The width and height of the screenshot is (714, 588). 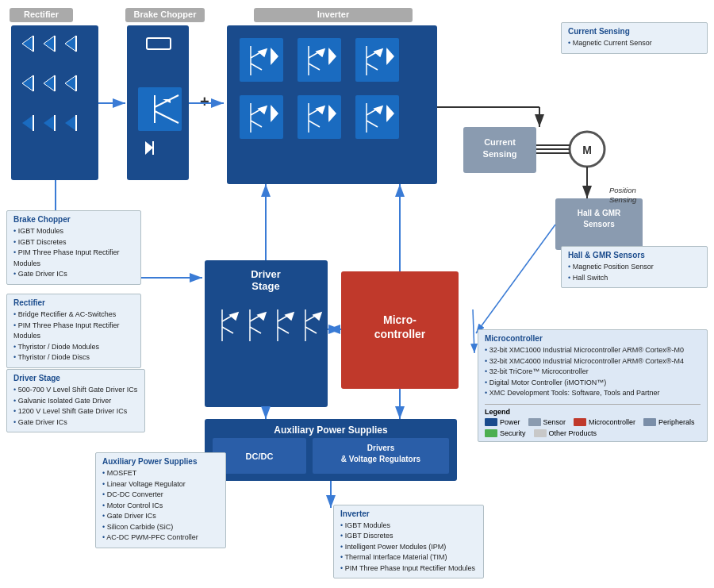 I want to click on driver-stage-info: Driver Stage 500-700 V Level Shift Gate …, so click(x=76, y=401).